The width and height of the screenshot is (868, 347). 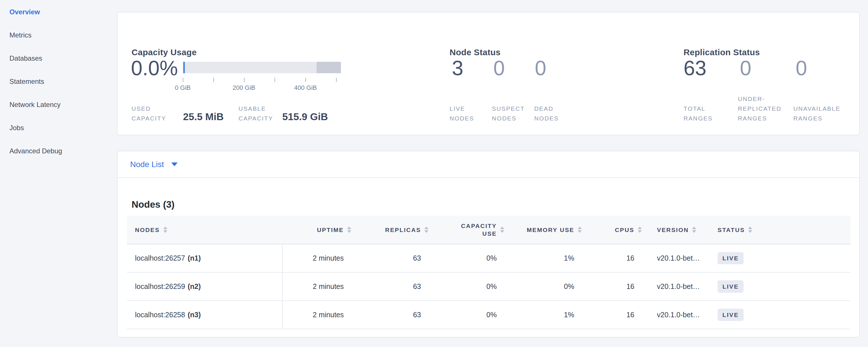 I want to click on node-id: (n1), so click(x=194, y=258).